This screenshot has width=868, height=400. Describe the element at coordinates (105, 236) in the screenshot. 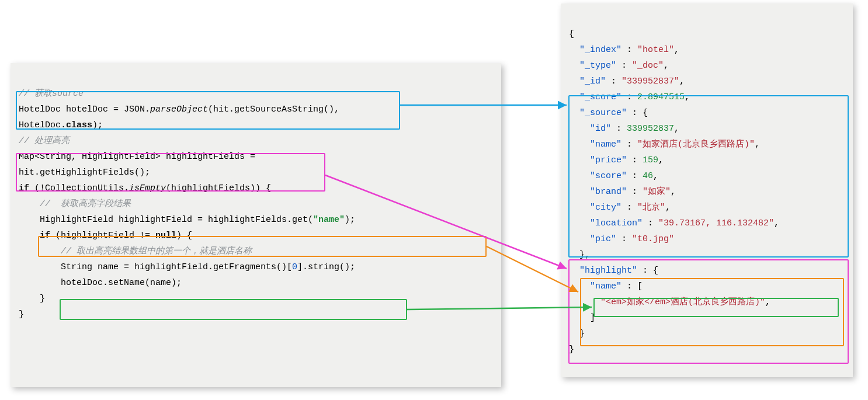

I see `code-line: if (highlightField != null) {` at that location.